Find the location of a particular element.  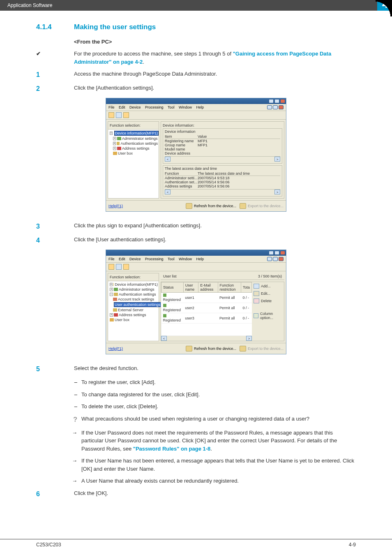

export-button: Export to the device... is located at coordinates (261, 206).